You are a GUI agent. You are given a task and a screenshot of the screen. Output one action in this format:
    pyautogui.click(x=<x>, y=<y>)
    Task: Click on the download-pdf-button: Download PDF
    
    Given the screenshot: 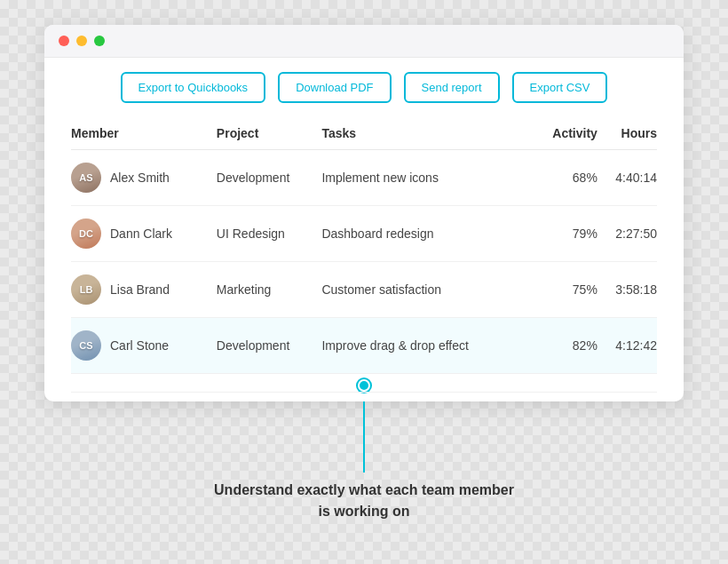 What is the action you would take?
    pyautogui.click(x=334, y=87)
    